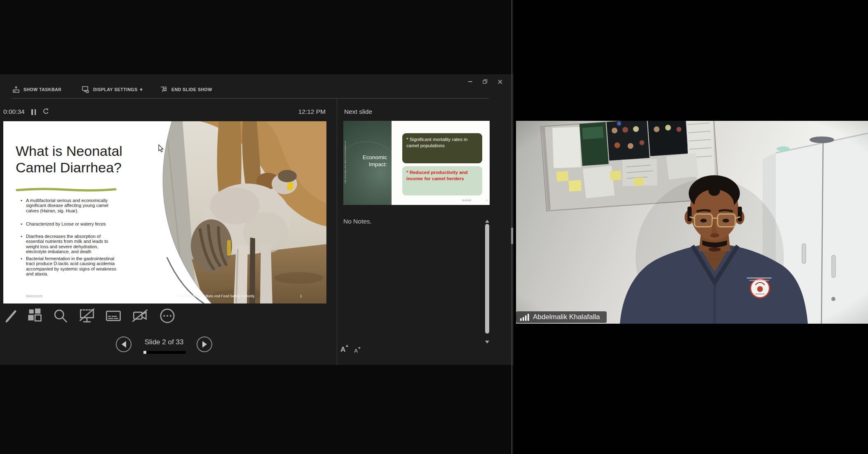  What do you see at coordinates (500, 82) in the screenshot?
I see `close-icon` at bounding box center [500, 82].